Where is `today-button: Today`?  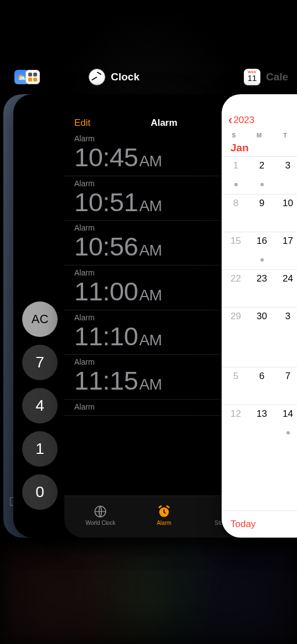 today-button: Today is located at coordinates (259, 524).